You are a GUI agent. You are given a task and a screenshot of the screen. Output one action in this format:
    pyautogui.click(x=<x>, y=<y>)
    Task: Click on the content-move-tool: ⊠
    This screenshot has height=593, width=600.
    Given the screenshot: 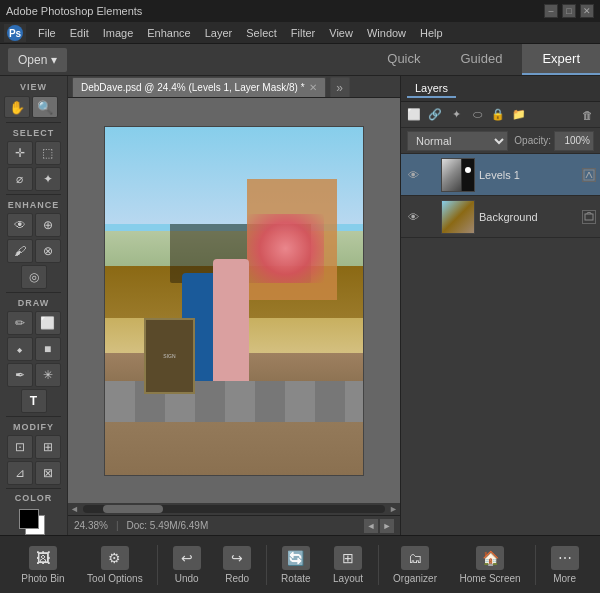 What is the action you would take?
    pyautogui.click(x=48, y=473)
    